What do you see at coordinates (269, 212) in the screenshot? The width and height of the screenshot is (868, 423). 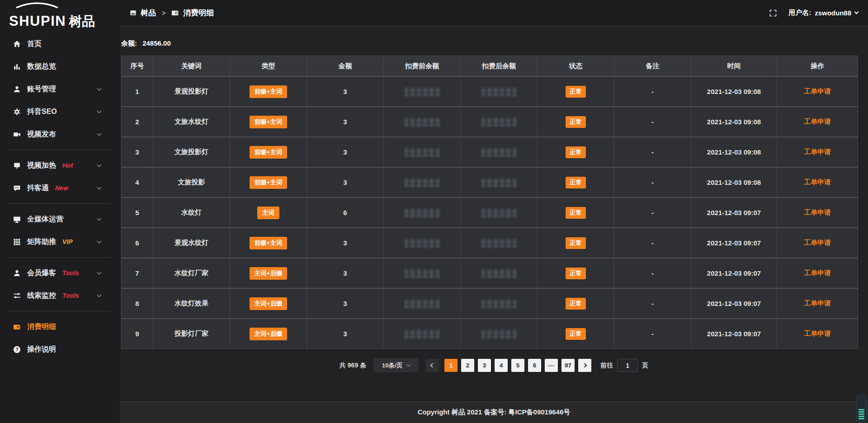 I see `cell-type: 主词` at bounding box center [269, 212].